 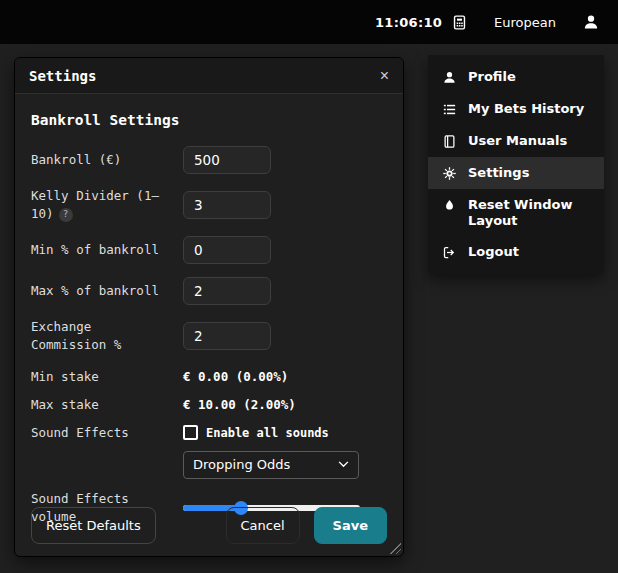 What do you see at coordinates (344, 464) in the screenshot?
I see `chevron-down-icon` at bounding box center [344, 464].